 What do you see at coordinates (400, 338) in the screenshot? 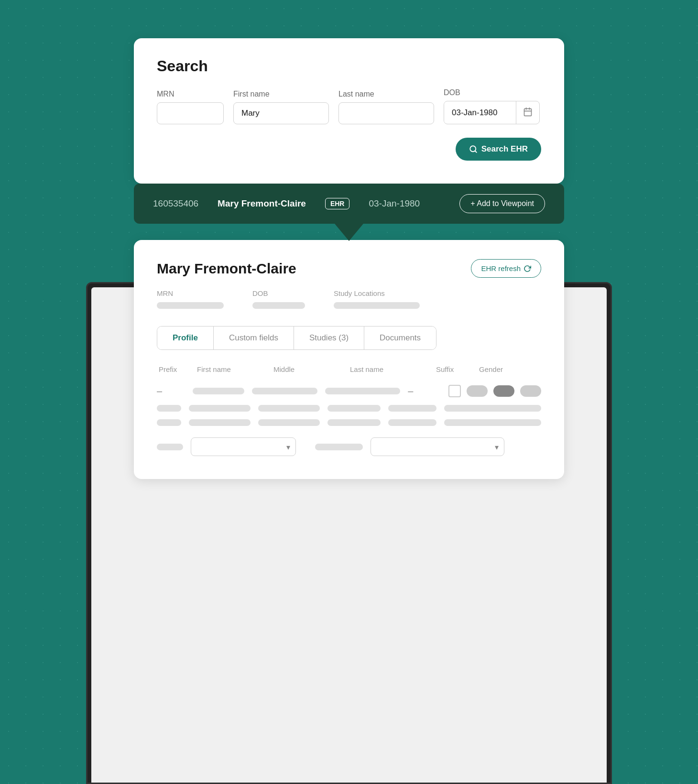
I see `tab-documents: Documents` at bounding box center [400, 338].